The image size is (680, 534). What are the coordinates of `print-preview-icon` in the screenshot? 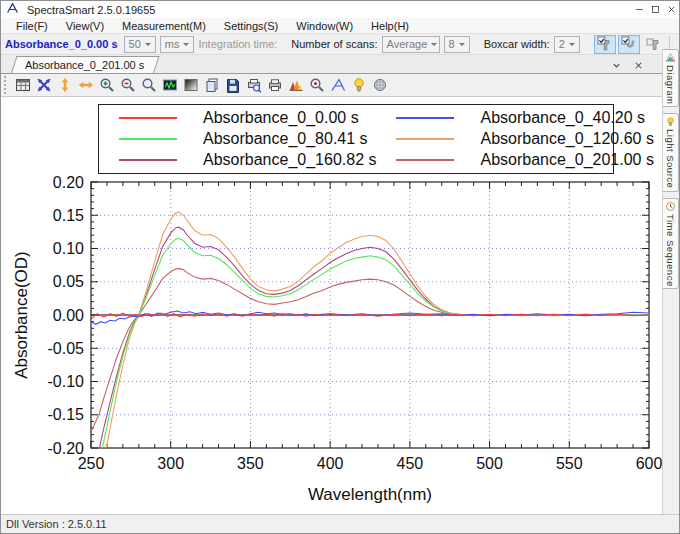 It's located at (254, 85).